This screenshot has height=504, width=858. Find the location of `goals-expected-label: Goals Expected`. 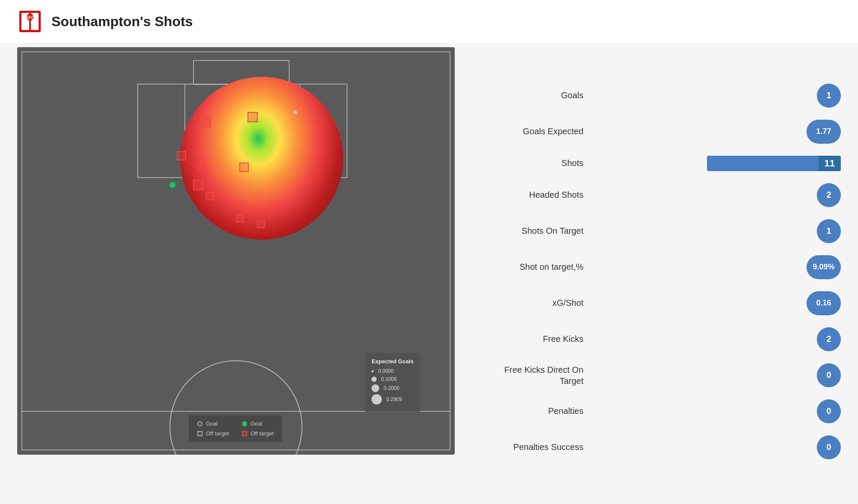

goals-expected-label: Goals Expected is located at coordinates (536, 131).